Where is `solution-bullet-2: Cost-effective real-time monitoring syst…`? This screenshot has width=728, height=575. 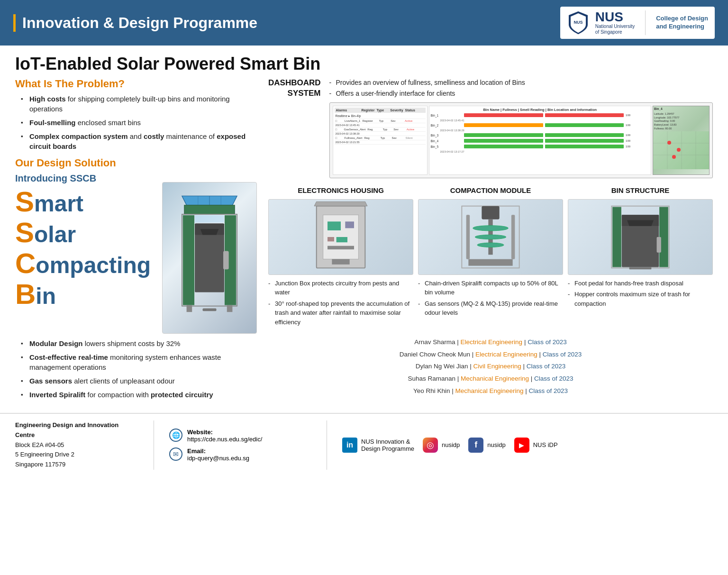
solution-bullet-2: Cost-effective real-time monitoring syst… is located at coordinates (139, 362).